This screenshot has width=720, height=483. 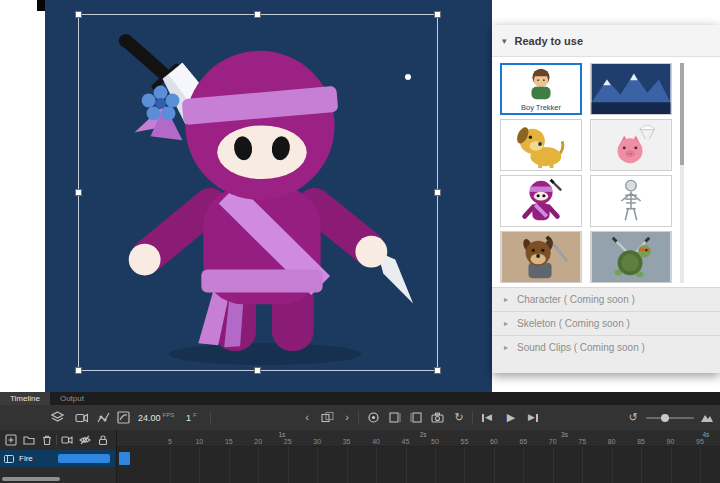 I want to click on layer-row-fire: Fire, so click(x=58, y=458).